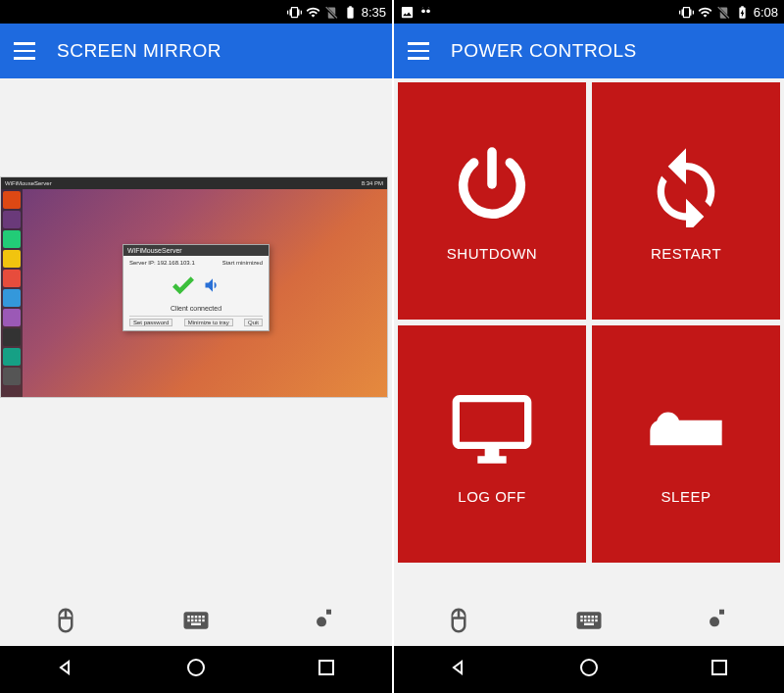  I want to click on speaker-icon, so click(213, 285).